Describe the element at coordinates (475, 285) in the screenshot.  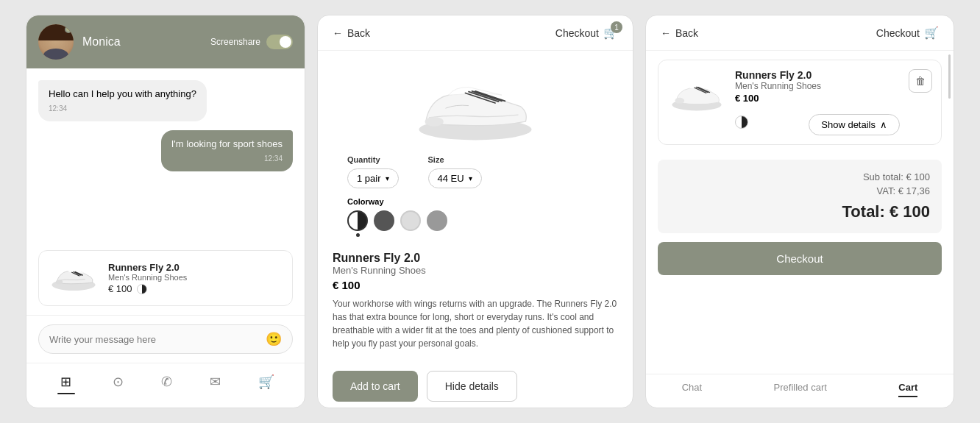
I see `product-detail-price: € 100` at that location.